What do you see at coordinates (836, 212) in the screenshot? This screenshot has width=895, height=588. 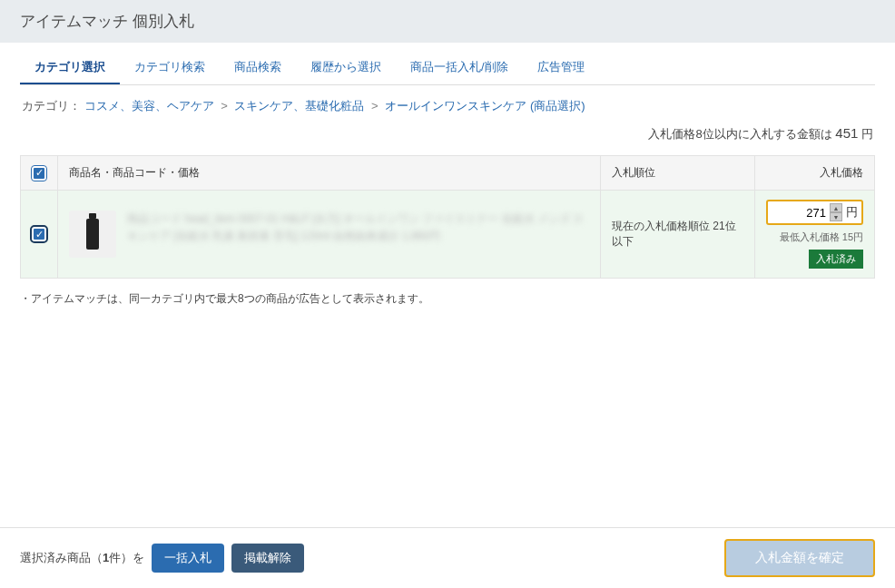 I see `price-spinner: ▲ ▼` at bounding box center [836, 212].